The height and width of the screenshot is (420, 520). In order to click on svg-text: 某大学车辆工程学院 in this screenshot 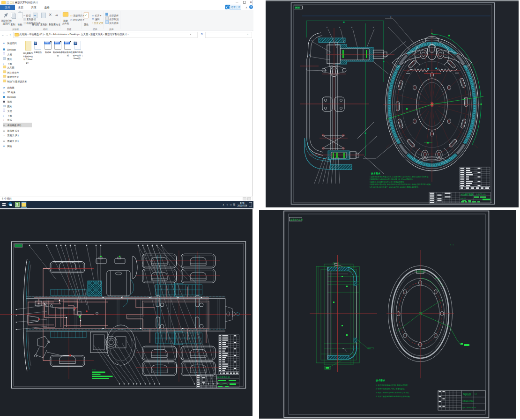, I will do `click(469, 408)`.